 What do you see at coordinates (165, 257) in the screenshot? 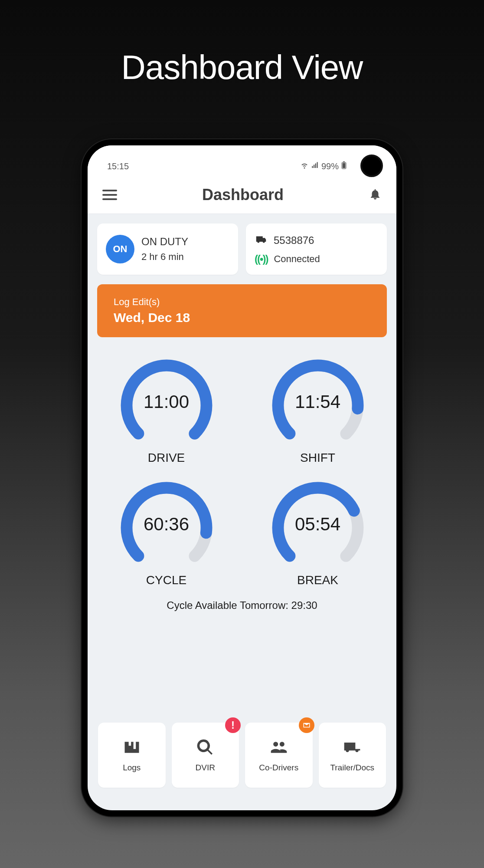
I see `duty-duration: 2 hr 6 min` at bounding box center [165, 257].